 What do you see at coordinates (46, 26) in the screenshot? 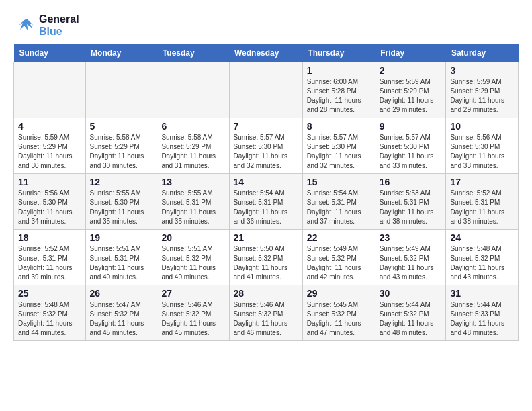
I see `logo: General Blue` at bounding box center [46, 26].